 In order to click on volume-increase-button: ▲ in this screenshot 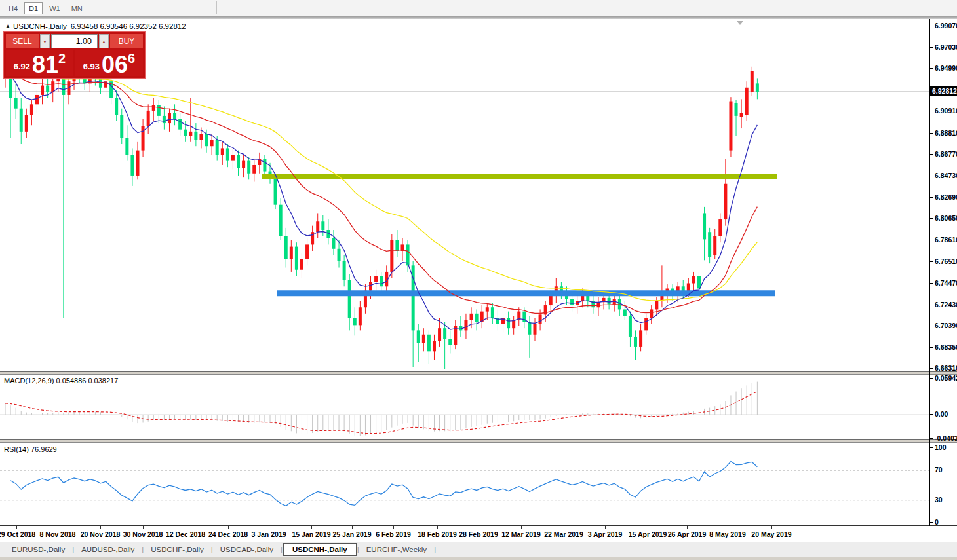, I will do `click(104, 41)`.